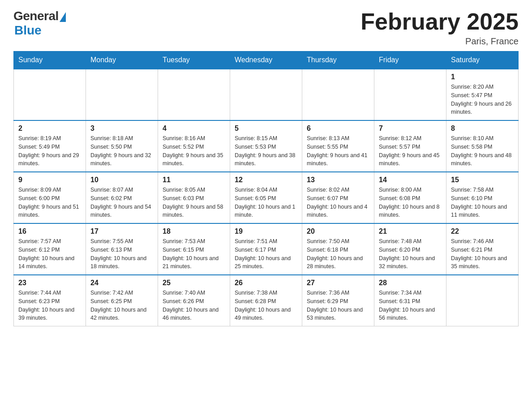 The image size is (532, 411). Describe the element at coordinates (122, 305) in the screenshot. I see `day-info: Sunrise: 7:42 AMSunset: 6:25 PMDaylight:…` at that location.